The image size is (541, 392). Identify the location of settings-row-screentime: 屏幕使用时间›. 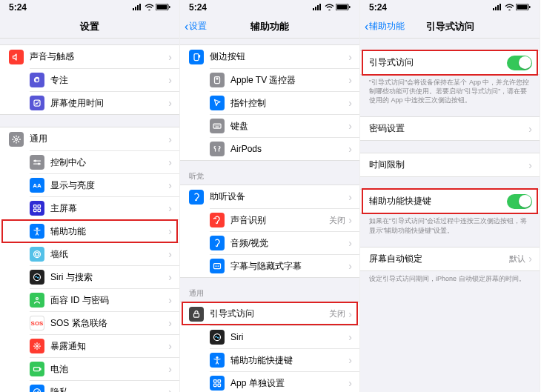
(104, 102).